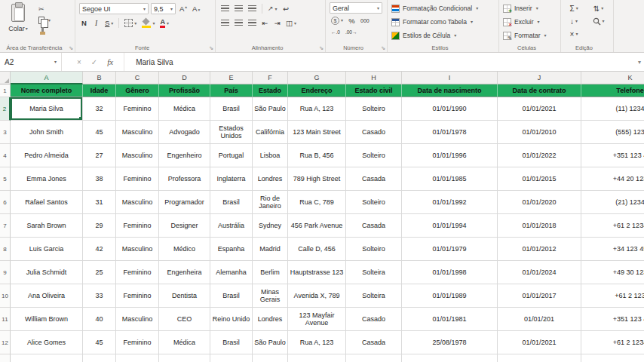  Describe the element at coordinates (47, 179) in the screenshot. I see `cell-A5: Emma Jones` at that location.